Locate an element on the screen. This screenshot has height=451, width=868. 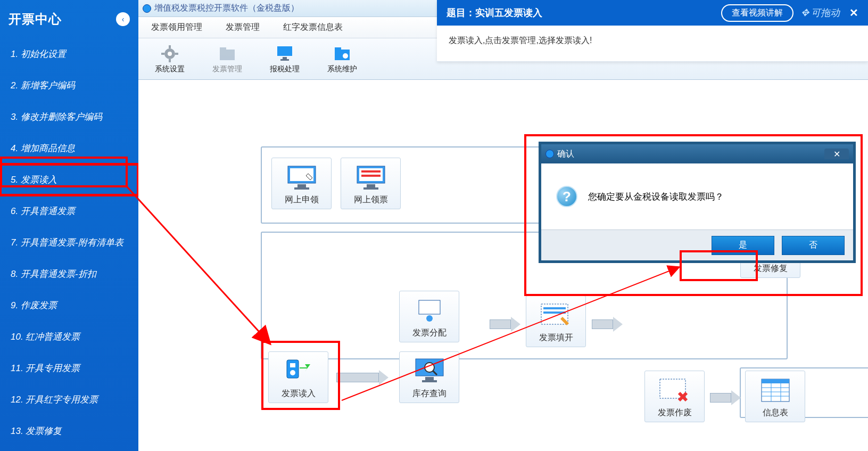
menu-item: 发票管理 is located at coordinates (243, 28).